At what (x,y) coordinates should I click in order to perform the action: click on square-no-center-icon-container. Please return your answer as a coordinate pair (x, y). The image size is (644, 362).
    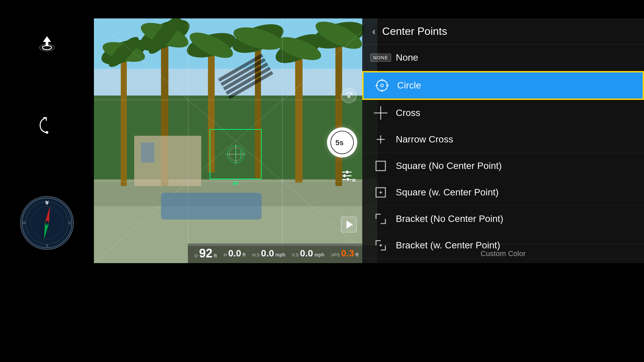
    Looking at the image, I should click on (381, 166).